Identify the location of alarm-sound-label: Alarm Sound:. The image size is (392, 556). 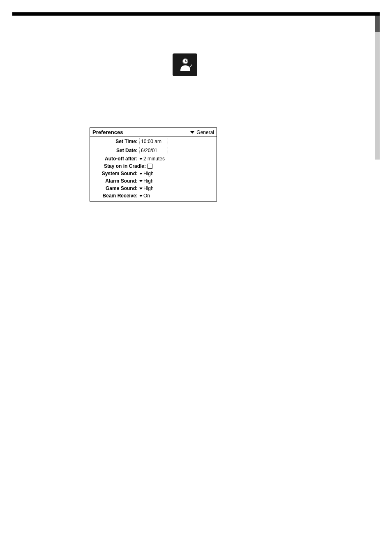
(115, 181).